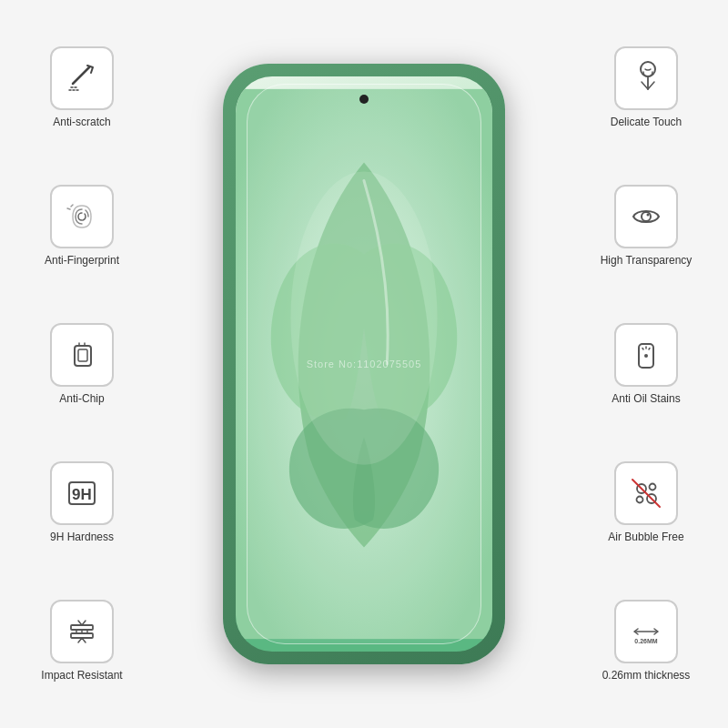 This screenshot has height=728, width=728. What do you see at coordinates (82, 78) in the screenshot?
I see `scratch-icon` at bounding box center [82, 78].